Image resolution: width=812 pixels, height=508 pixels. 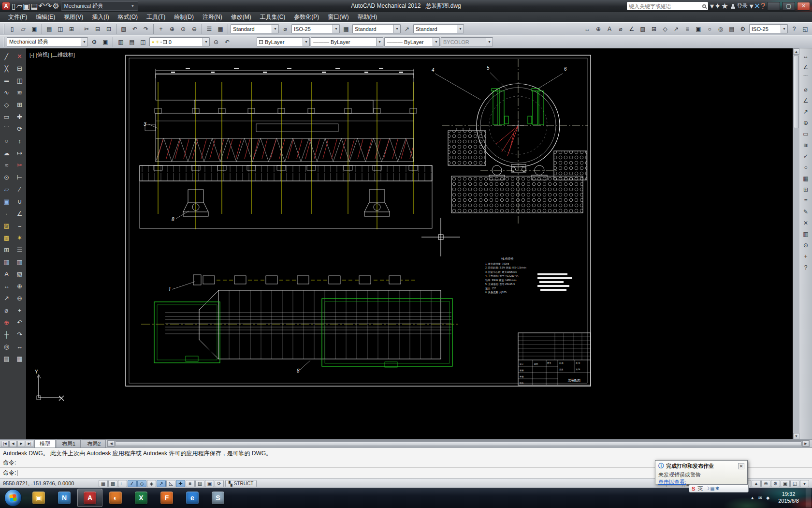 I want to click on layer-properties-icon: ▥, so click(x=121, y=42).